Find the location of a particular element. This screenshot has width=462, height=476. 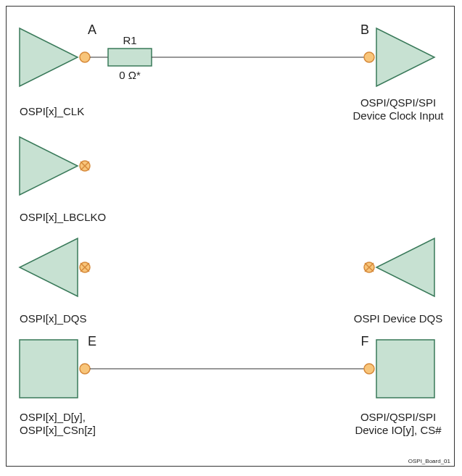

node-f-pin is located at coordinates (369, 369).